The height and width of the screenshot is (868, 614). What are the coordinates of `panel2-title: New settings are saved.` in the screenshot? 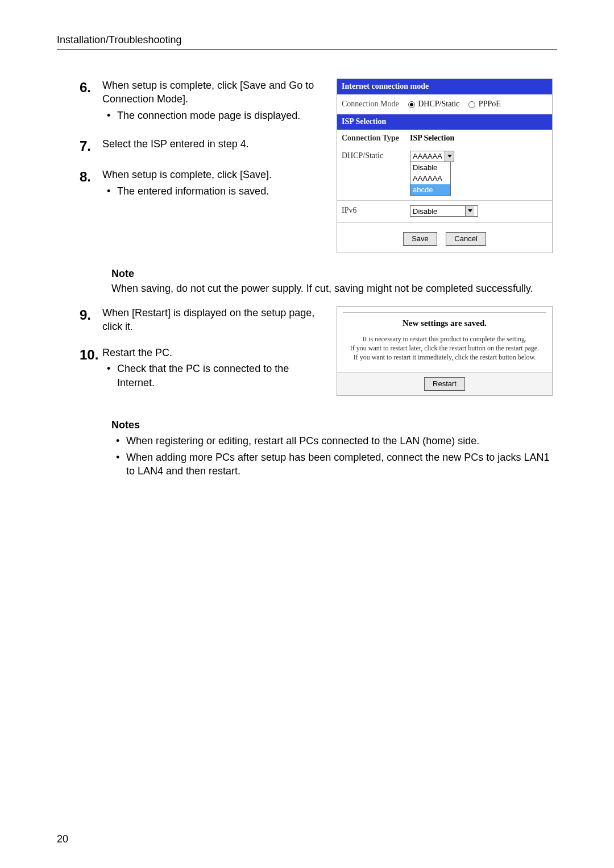 It's located at (445, 323).